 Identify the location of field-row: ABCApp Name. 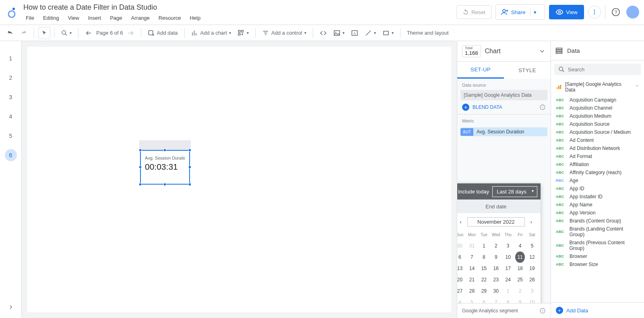
(597, 205).